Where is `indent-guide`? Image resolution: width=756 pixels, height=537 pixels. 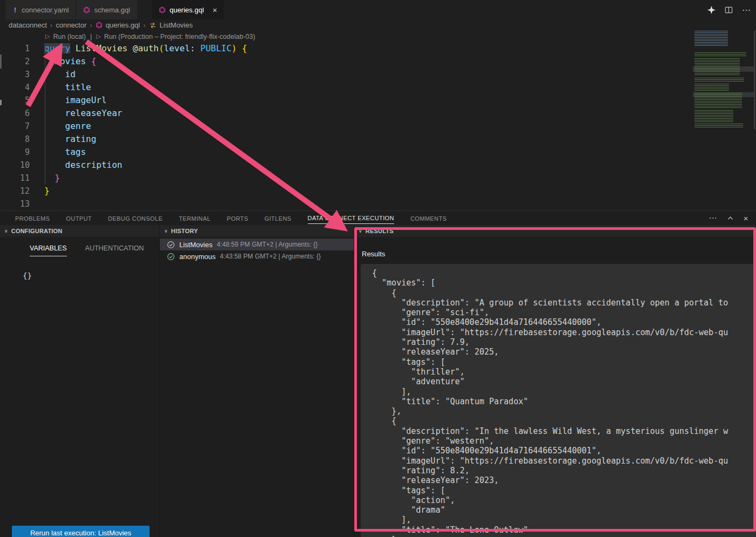
indent-guide is located at coordinates (45, 114).